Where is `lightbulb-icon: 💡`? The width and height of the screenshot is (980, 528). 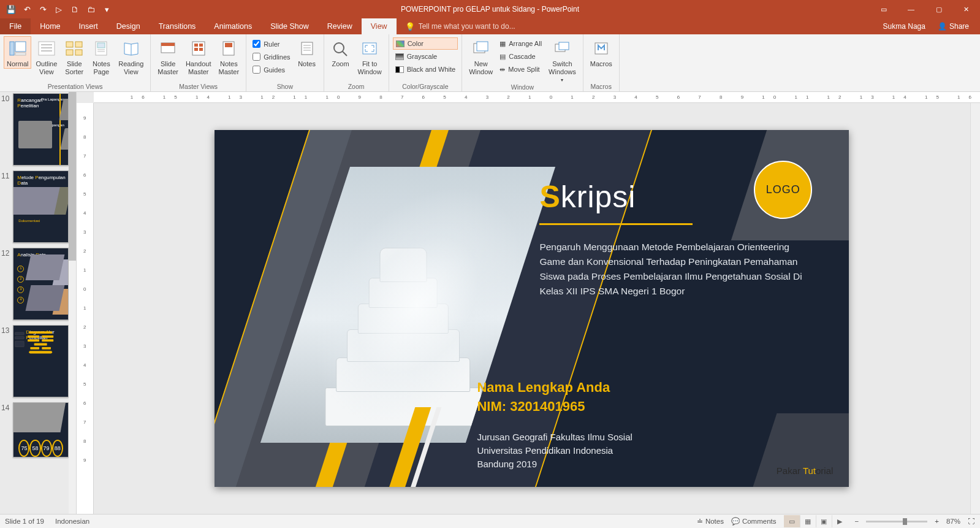
lightbulb-icon: 💡 is located at coordinates (410, 27).